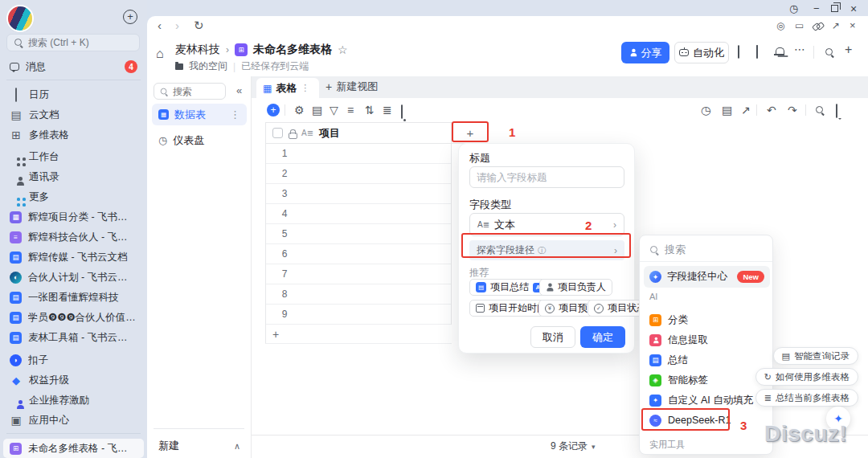 The image size is (868, 458). I want to click on workspace-avatar, so click(20, 18).